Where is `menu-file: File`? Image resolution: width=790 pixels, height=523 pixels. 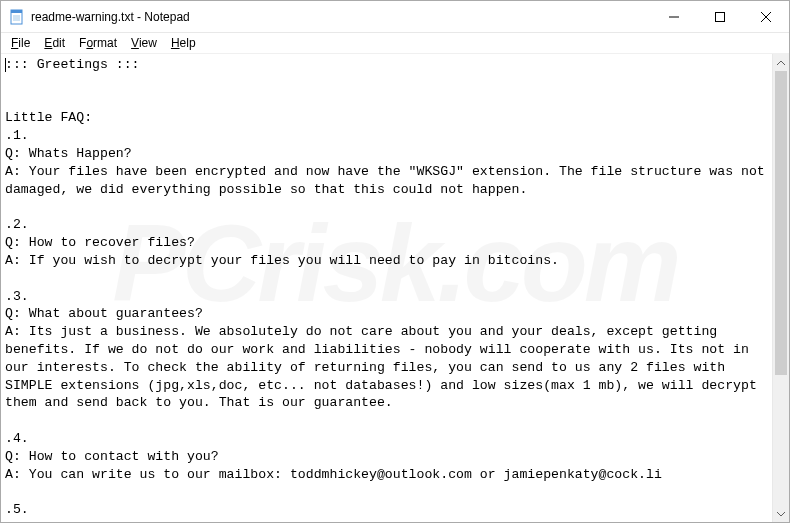 menu-file: File is located at coordinates (20, 43).